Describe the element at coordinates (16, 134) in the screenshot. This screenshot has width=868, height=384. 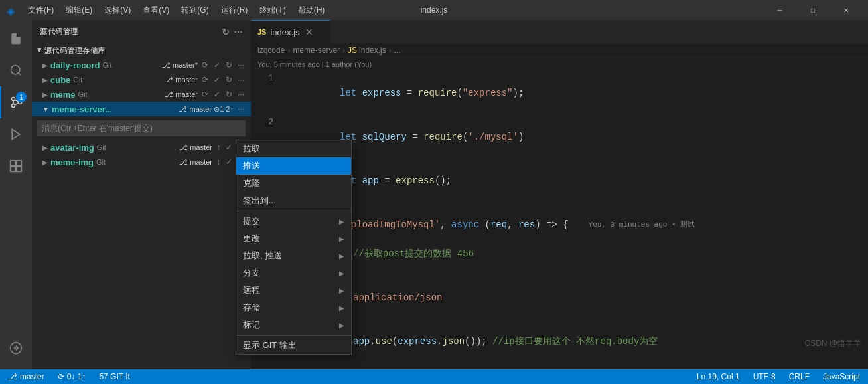
I see `activity-run` at that location.